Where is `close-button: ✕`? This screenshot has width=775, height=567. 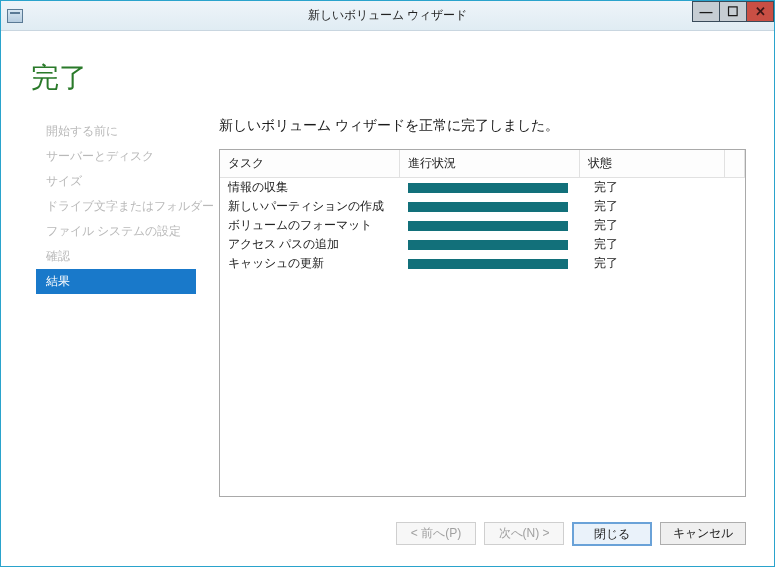 close-button: ✕ is located at coordinates (760, 12).